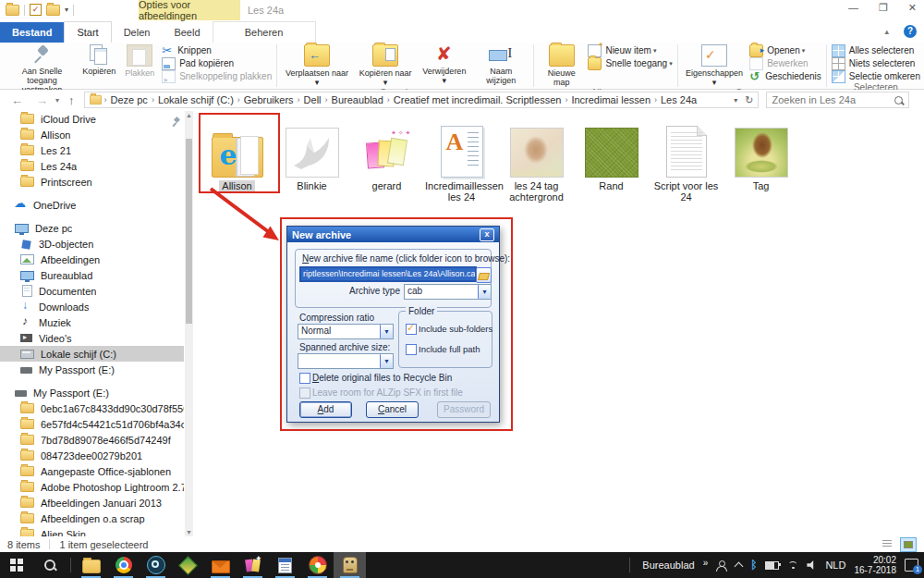 Image resolution: width=924 pixels, height=578 pixels. What do you see at coordinates (216, 50) in the screenshot?
I see `ribbon-item-knippen: Knippen` at bounding box center [216, 50].